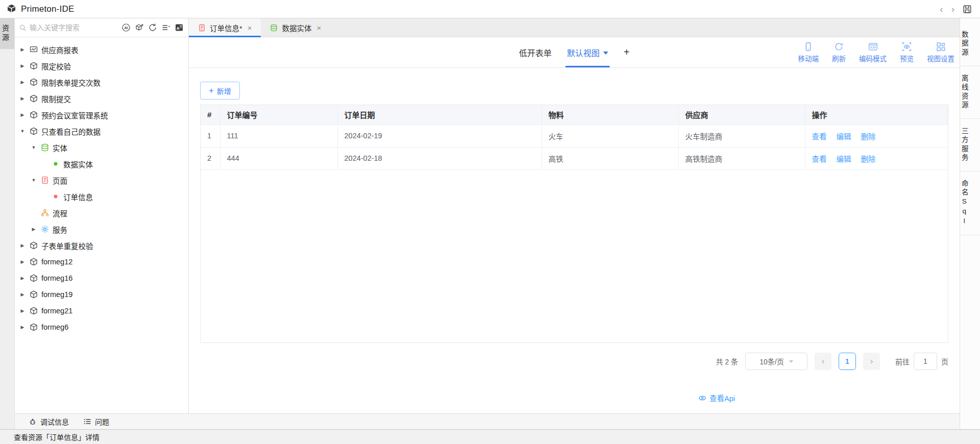  Describe the element at coordinates (296, 28) in the screenshot. I see `editor-tab: 数据实体 ×` at that location.